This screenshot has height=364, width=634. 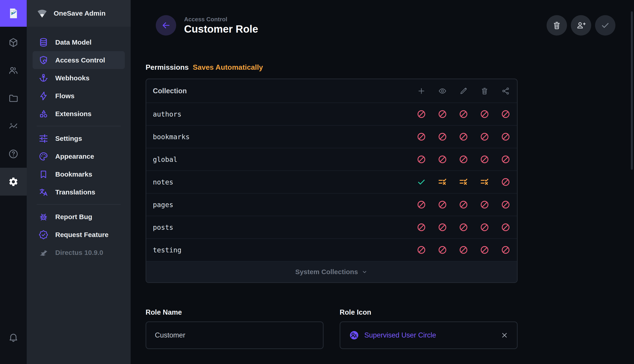 What do you see at coordinates (557, 26) in the screenshot?
I see `delete-role-button` at bounding box center [557, 26].